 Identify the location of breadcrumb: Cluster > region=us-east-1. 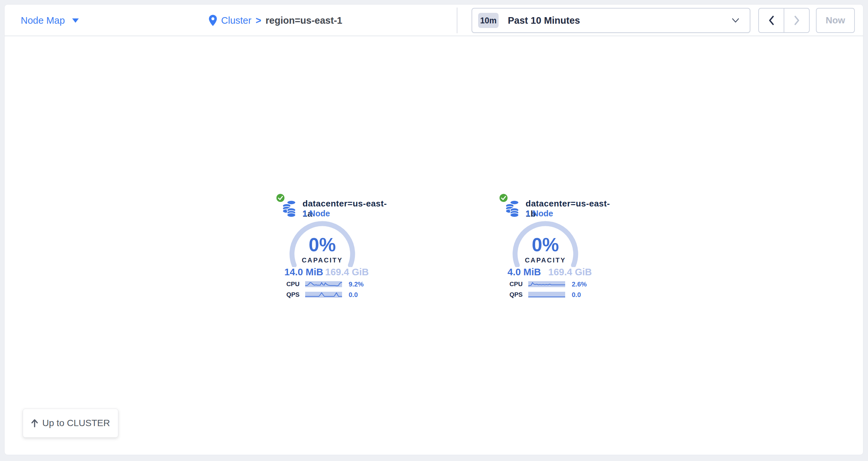
(276, 21).